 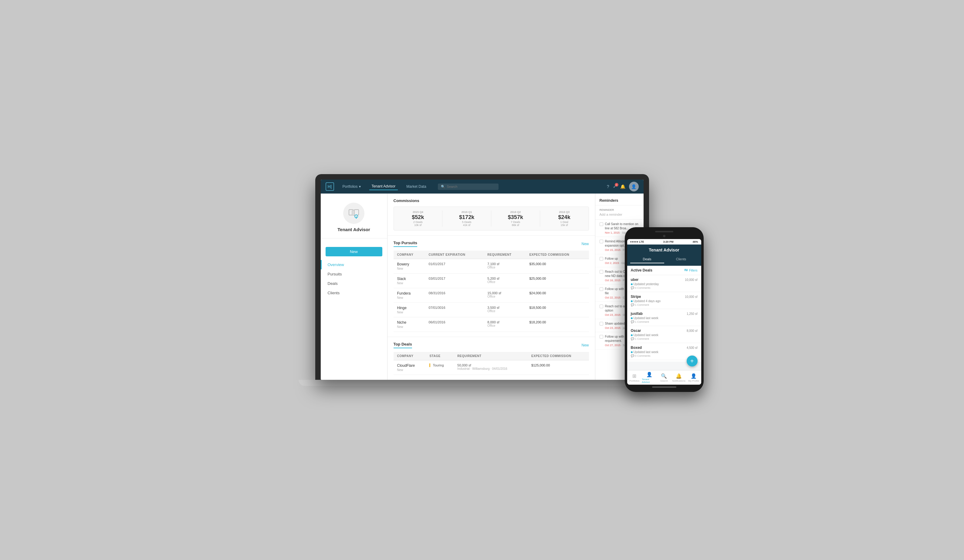 I want to click on reminder-input: Add a reminder, so click(x=619, y=214).